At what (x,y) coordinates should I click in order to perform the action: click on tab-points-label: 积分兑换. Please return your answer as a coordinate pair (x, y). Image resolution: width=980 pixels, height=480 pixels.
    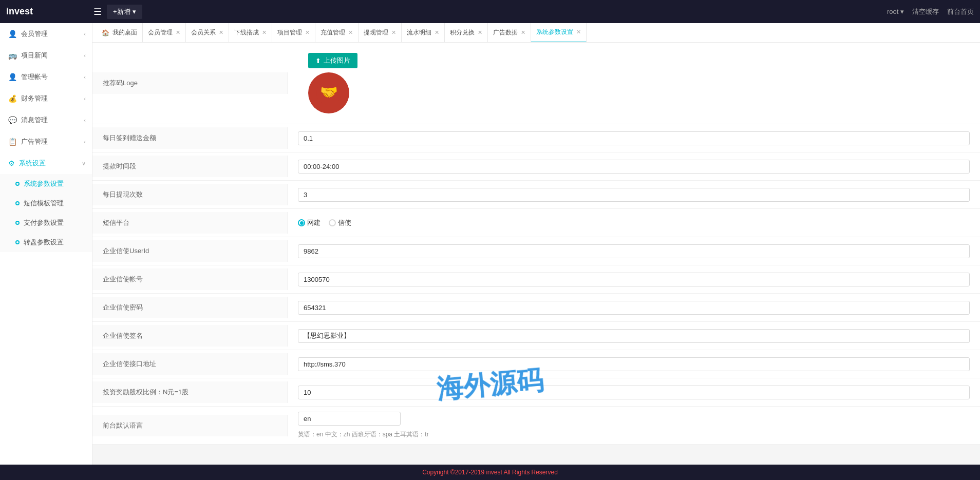
    Looking at the image, I should click on (462, 33).